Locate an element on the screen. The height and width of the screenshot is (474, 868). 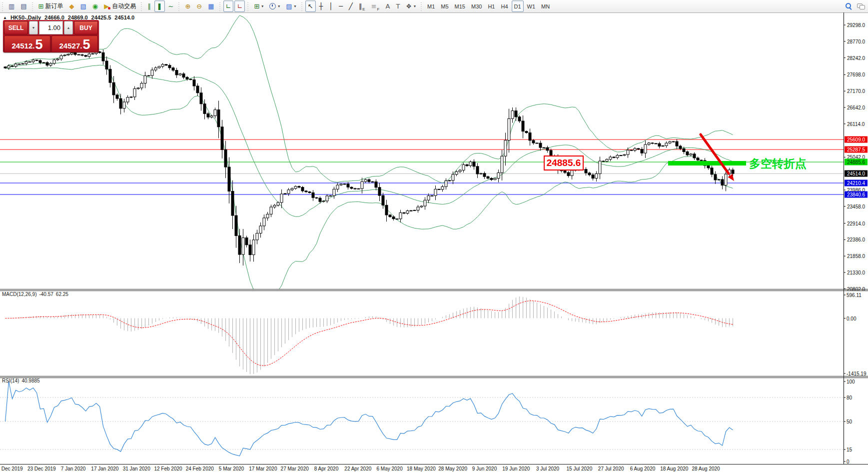
bar-chart-button: ∥ is located at coordinates (149, 6).